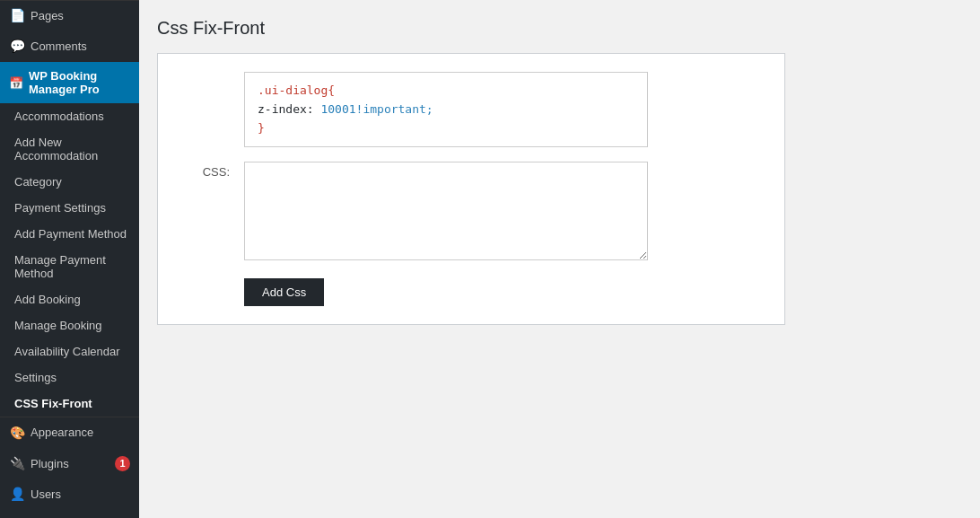 The height and width of the screenshot is (518, 980). What do you see at coordinates (16, 83) in the screenshot?
I see `plugin-icon: 📅` at bounding box center [16, 83].